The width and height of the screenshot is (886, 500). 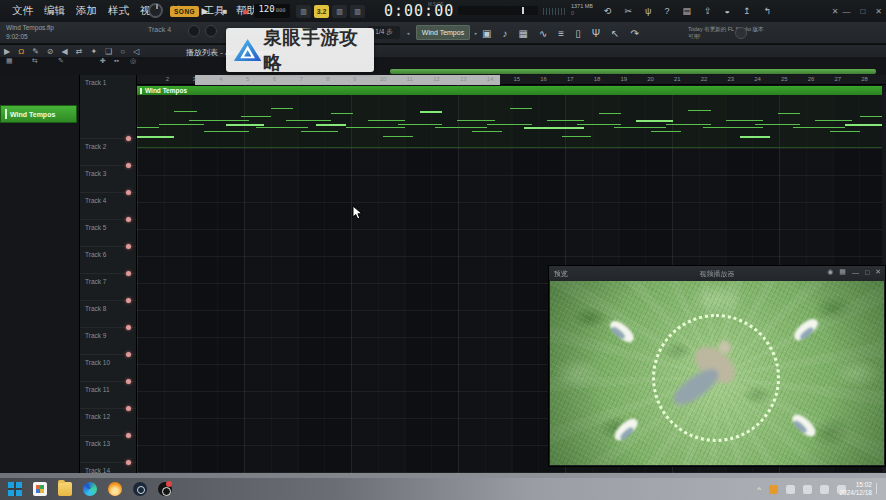 What do you see at coordinates (115, 489) in the screenshot?
I see `launcher-icon` at bounding box center [115, 489].